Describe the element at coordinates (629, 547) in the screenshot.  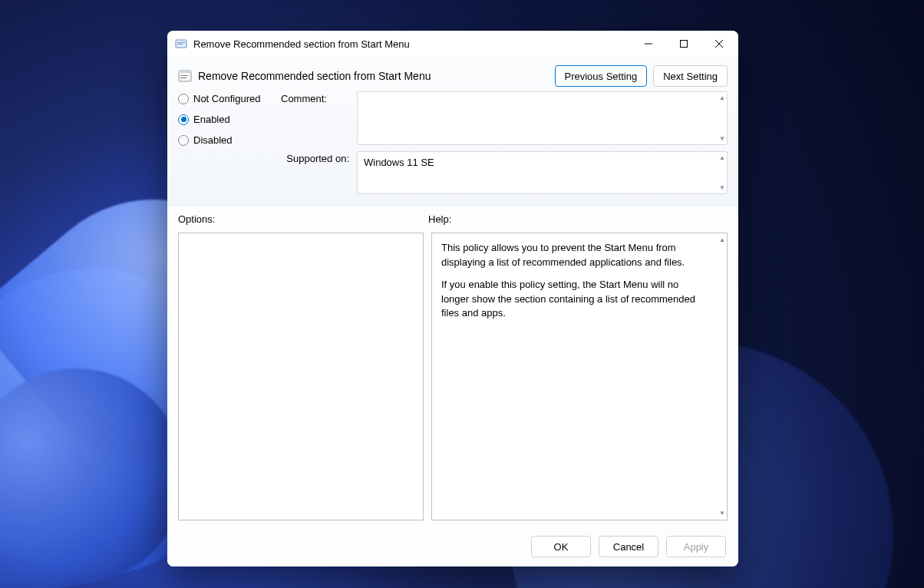
I see `cancel-button: Cancel` at that location.